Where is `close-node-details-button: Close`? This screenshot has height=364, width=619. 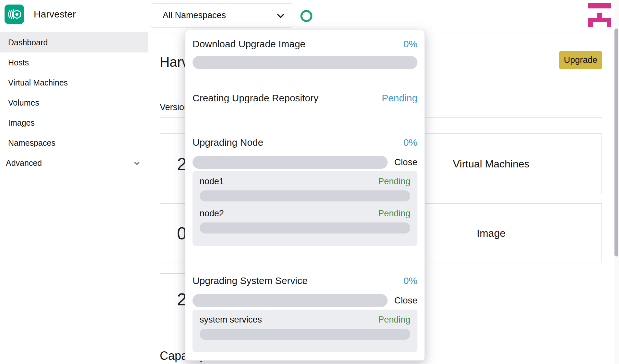
close-node-details-button: Close is located at coordinates (403, 162).